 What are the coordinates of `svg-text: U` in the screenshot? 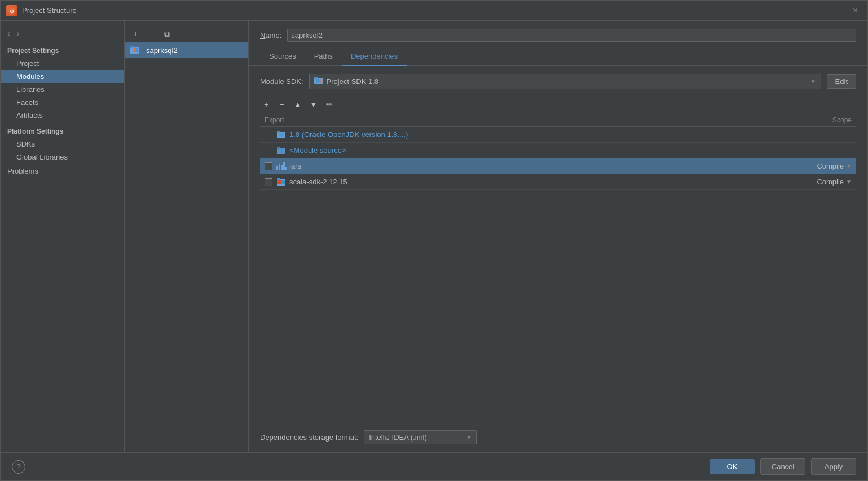 It's located at (12, 11).